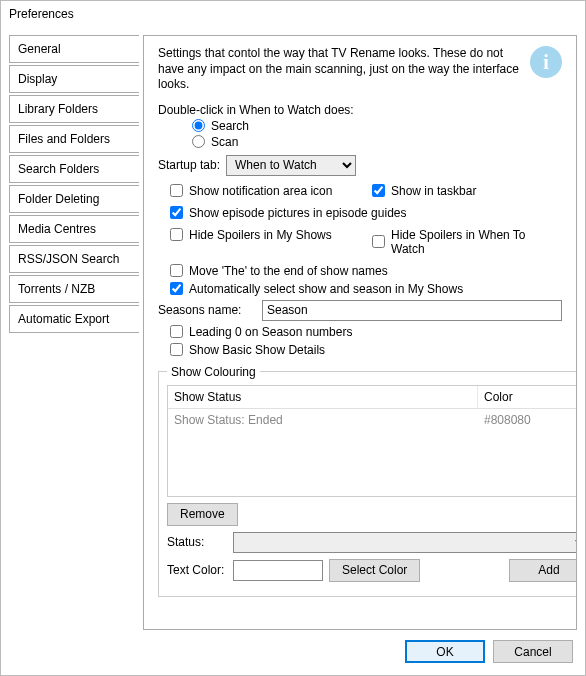 Image resolution: width=586 pixels, height=676 pixels. I want to click on cb-pictures, so click(176, 212).